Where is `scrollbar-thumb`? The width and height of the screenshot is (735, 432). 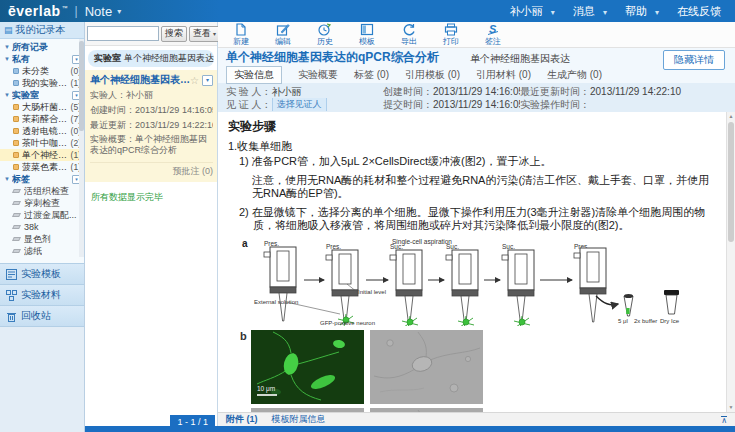
scrollbar-thumb is located at coordinates (731, 182).